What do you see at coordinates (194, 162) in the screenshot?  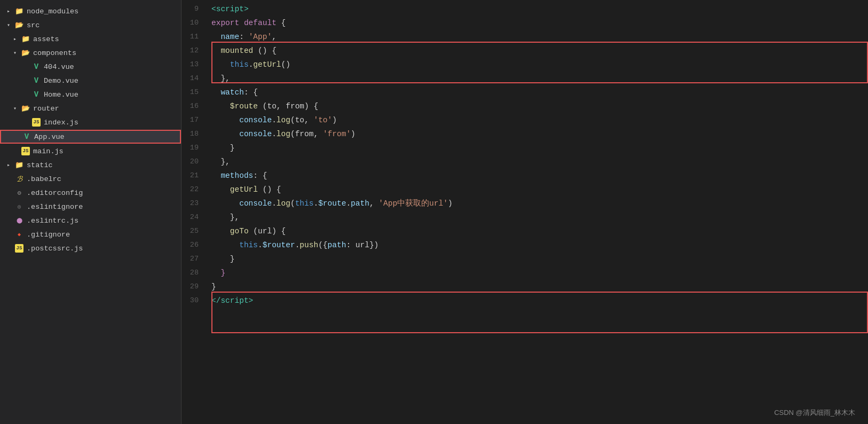 I see `line-number: 20` at bounding box center [194, 162].